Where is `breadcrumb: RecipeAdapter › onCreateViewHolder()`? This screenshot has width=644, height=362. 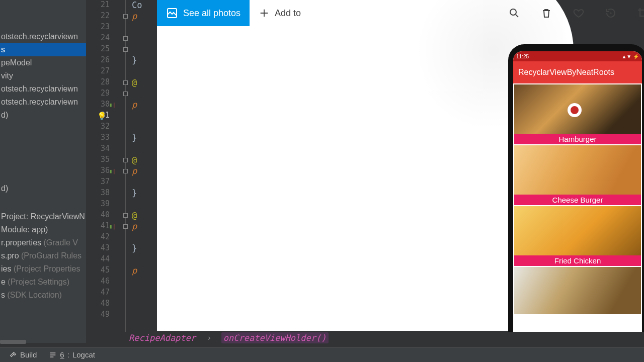 breadcrumb: RecipeAdapter › onCreateViewHolder() is located at coordinates (228, 339).